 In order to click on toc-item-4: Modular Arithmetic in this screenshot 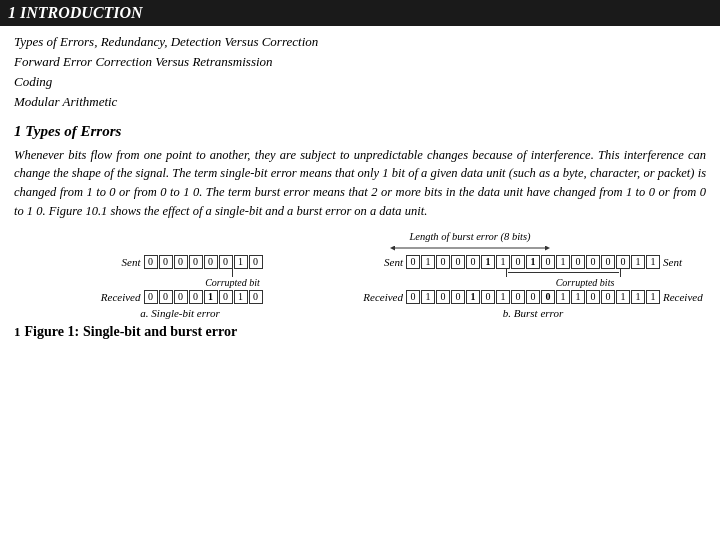, I will do `click(360, 102)`.